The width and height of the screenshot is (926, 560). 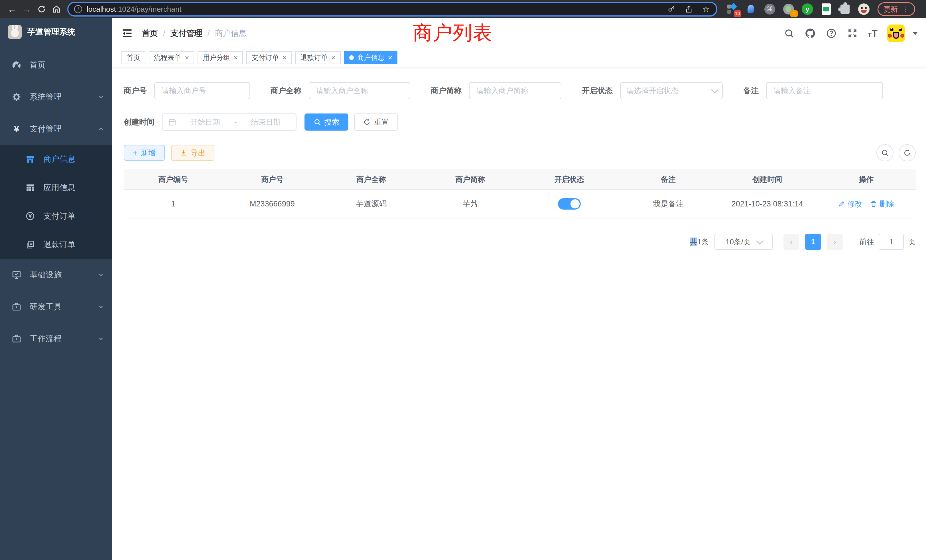 What do you see at coordinates (64, 275) in the screenshot?
I see `sidebar-item-label: 基础设施` at bounding box center [64, 275].